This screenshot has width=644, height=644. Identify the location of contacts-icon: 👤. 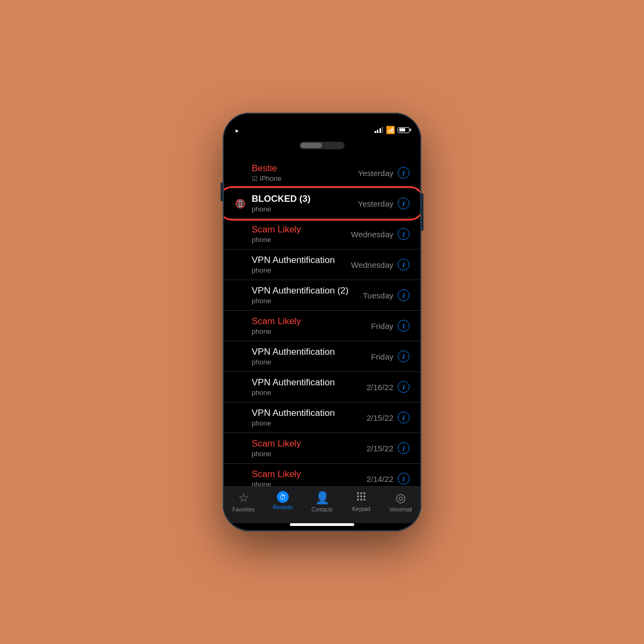
(322, 498).